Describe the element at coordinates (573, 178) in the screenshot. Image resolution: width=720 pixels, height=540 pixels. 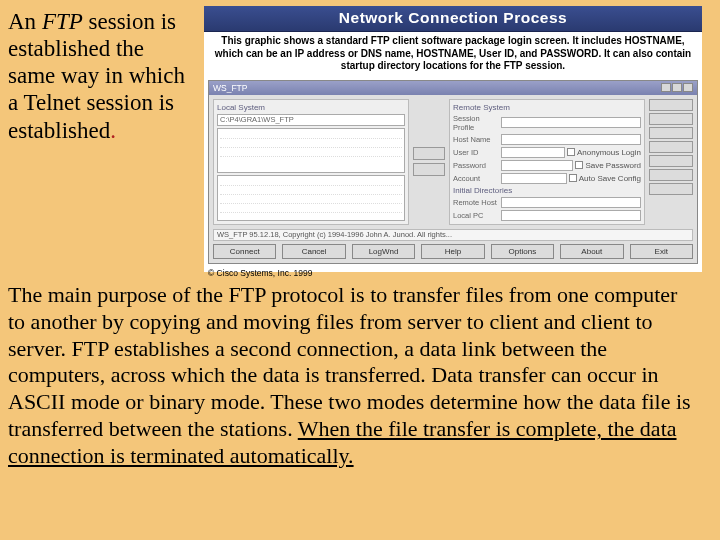
I see `autosave-checkbox` at that location.